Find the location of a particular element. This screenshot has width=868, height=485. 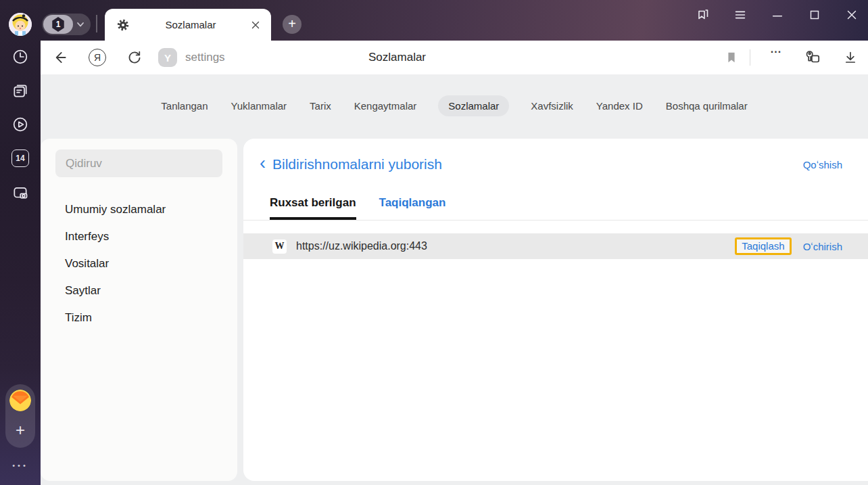

menu-interfeys: Interfeys is located at coordinates (139, 237).